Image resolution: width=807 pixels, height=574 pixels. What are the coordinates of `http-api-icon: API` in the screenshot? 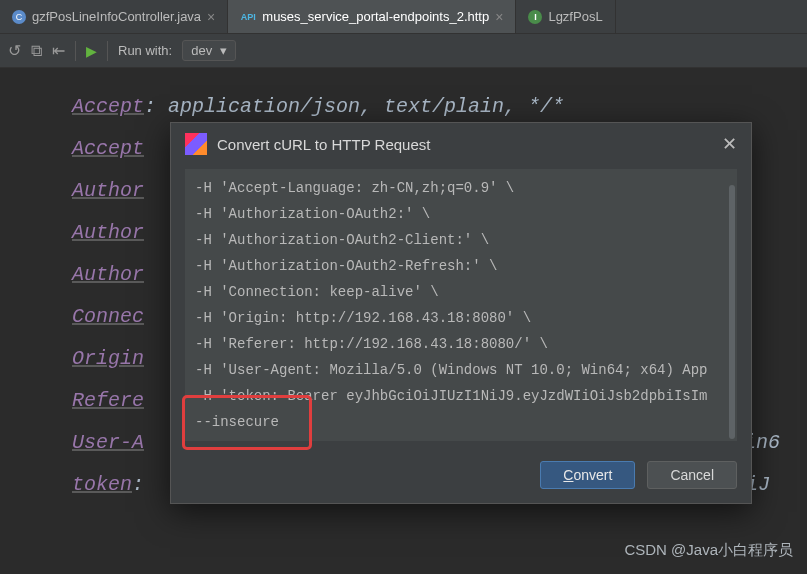 It's located at (248, 17).